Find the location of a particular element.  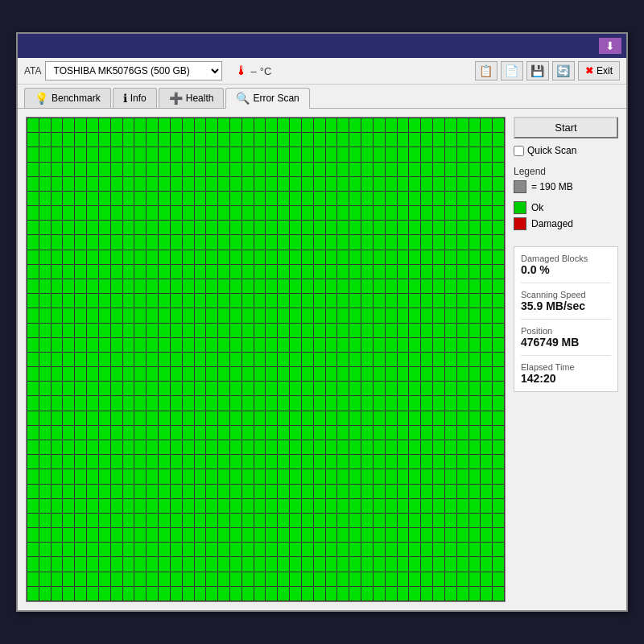

download-button: ⬇ is located at coordinates (610, 46).